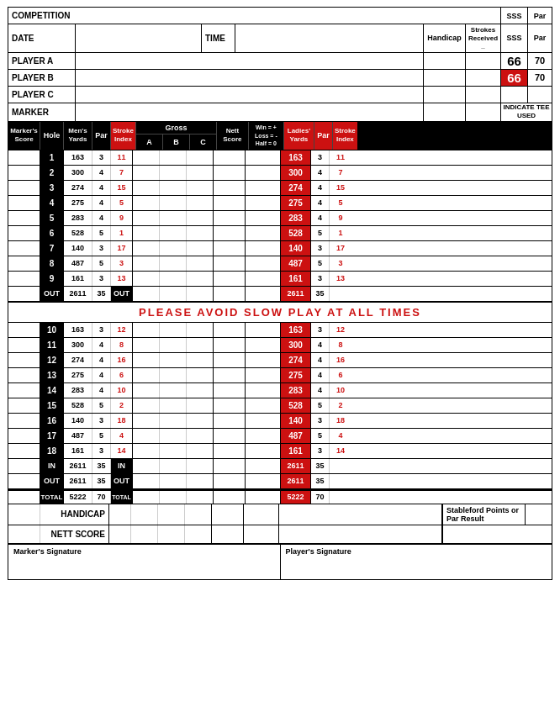  Describe the element at coordinates (198, 535) in the screenshot. I see `nett-gross-c` at that location.